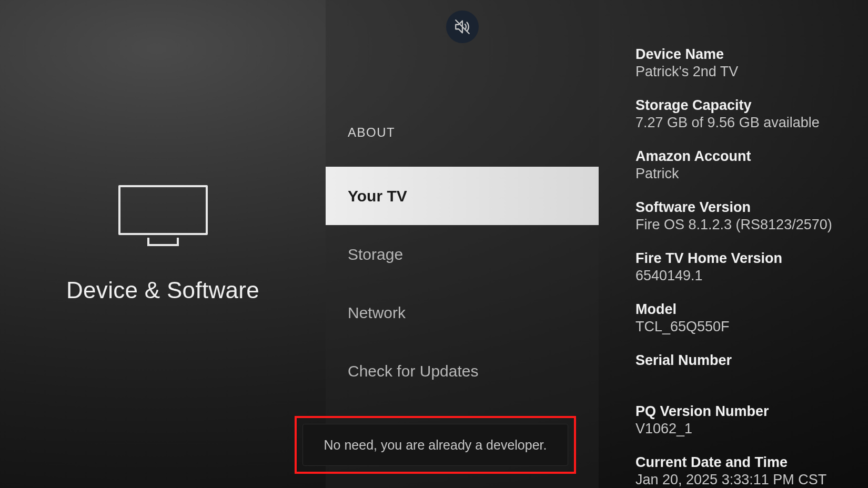  Describe the element at coordinates (378, 196) in the screenshot. I see `menu-item-label: Your TV` at that location.